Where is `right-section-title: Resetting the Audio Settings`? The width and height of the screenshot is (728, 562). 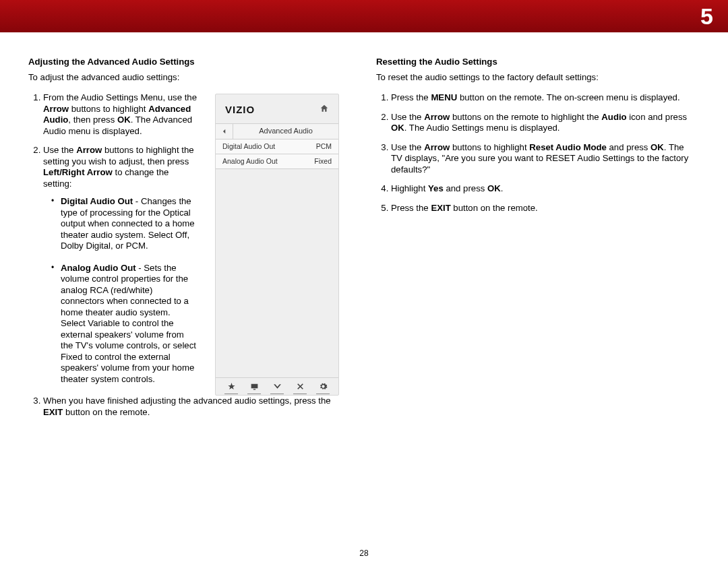 right-section-title: Resetting the Audio Settings is located at coordinates (538, 62).